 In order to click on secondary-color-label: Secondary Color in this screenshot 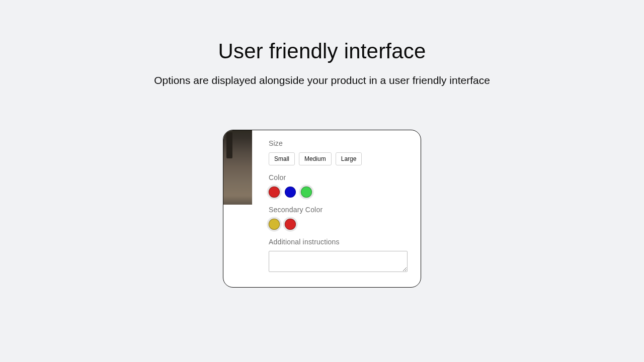, I will do `click(339, 210)`.